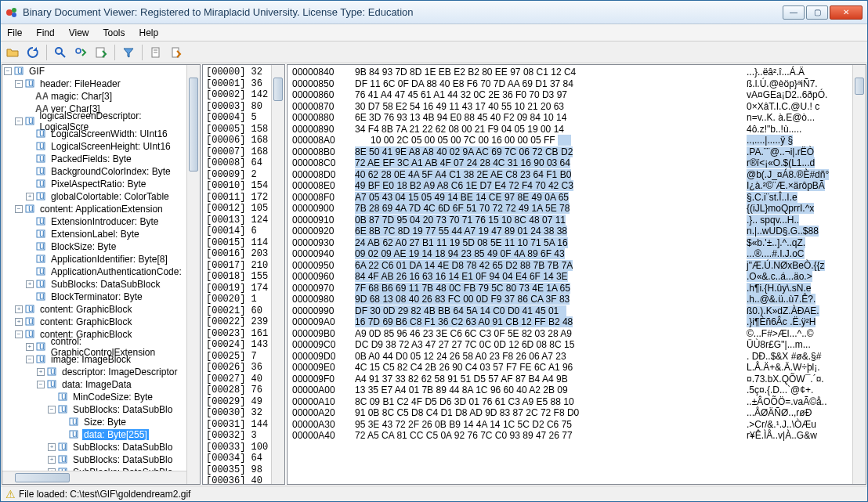 The width and height of the screenshot is (868, 502). Describe the element at coordinates (859, 274) in the screenshot. I see `hex-scroll-v` at that location.